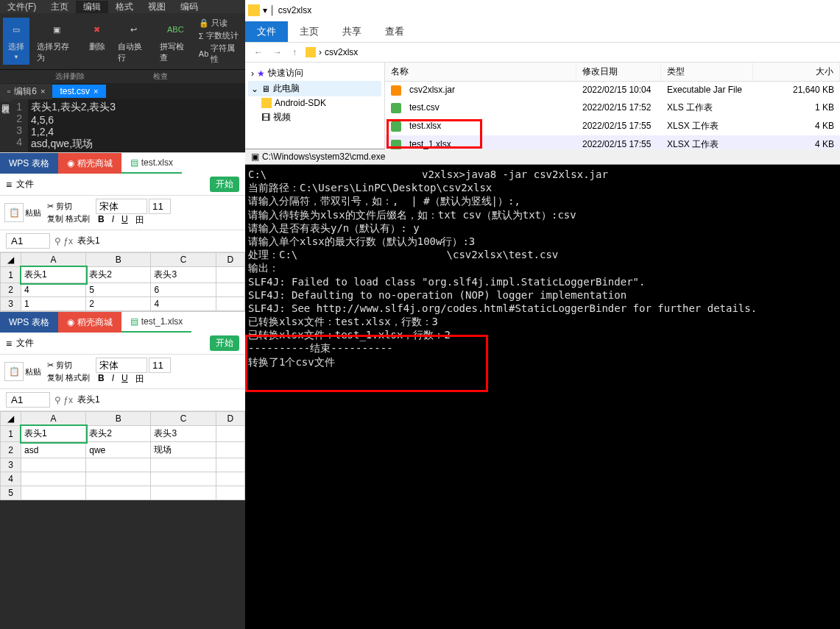 Image resolution: width=840 pixels, height=629 pixels. I want to click on cut-button: ✂ 剪切, so click(68, 365).